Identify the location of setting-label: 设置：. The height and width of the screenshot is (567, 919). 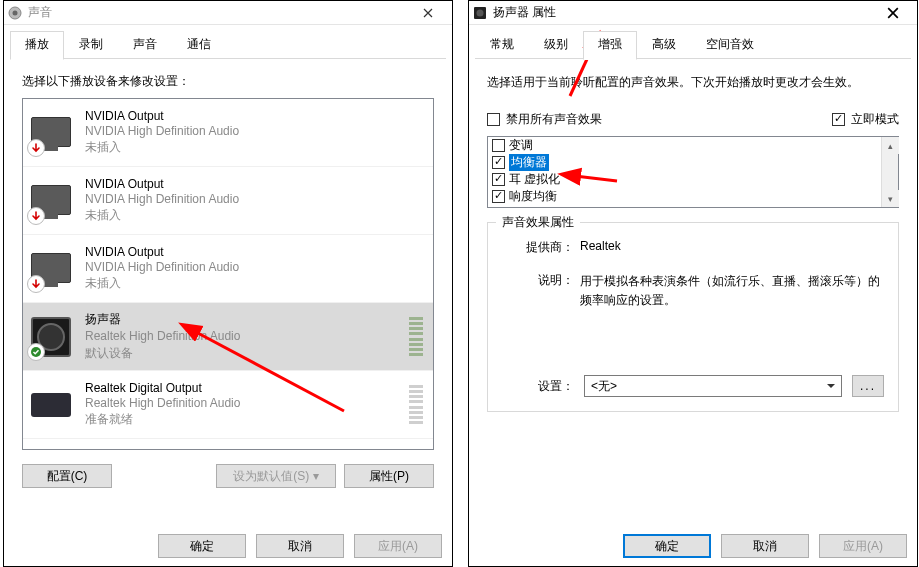
(538, 386).